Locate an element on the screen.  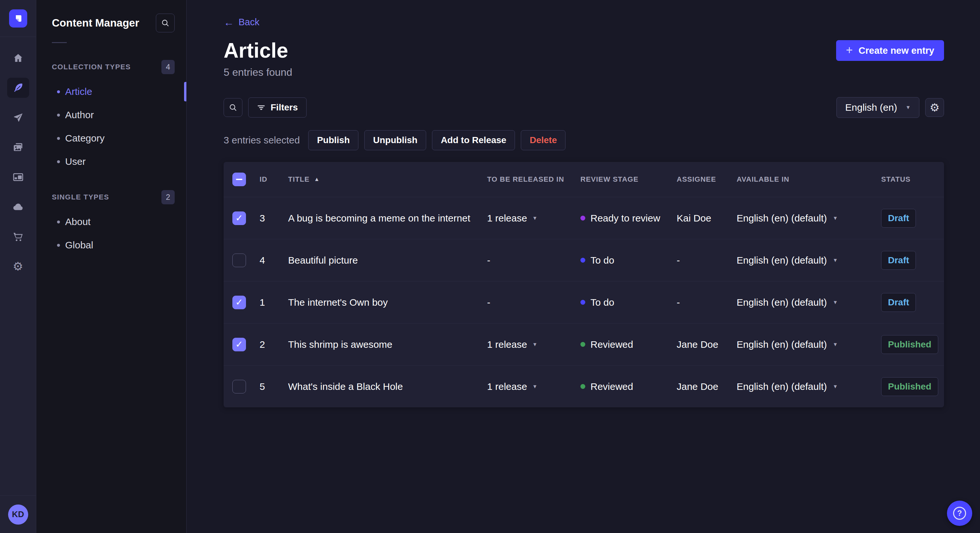
release-label: - is located at coordinates (488, 303).